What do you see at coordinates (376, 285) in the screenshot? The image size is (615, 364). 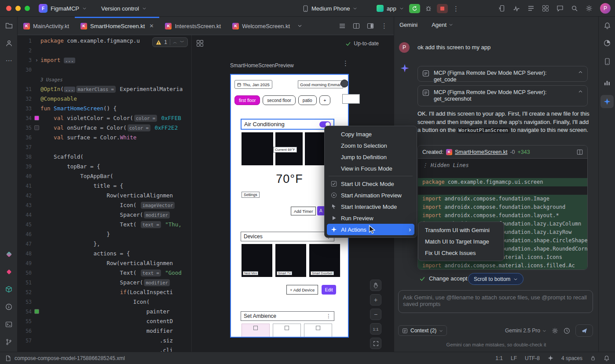 I see `pan-hand-button` at bounding box center [376, 285].